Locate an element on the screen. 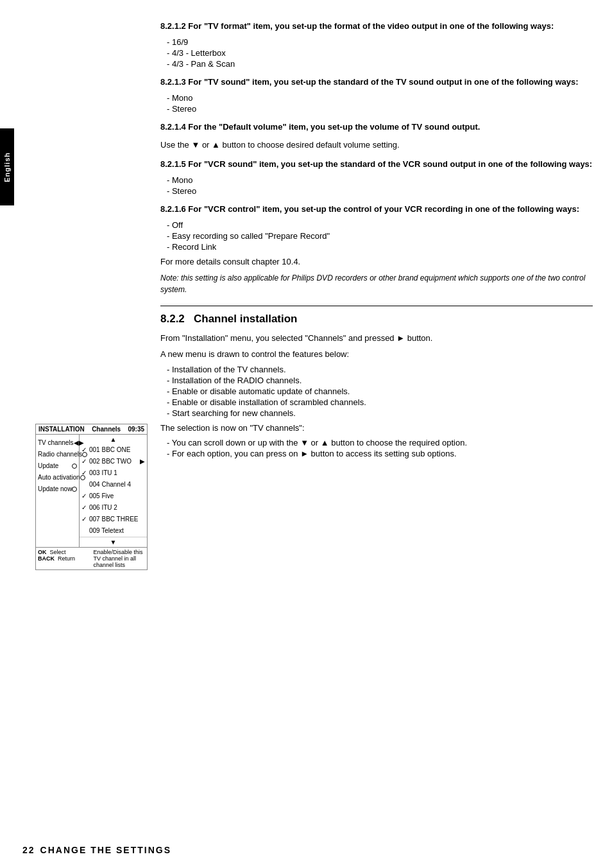 This screenshot has width=612, height=868. menu-footer-left: OK Select BACK Return is located at coordinates (64, 559).